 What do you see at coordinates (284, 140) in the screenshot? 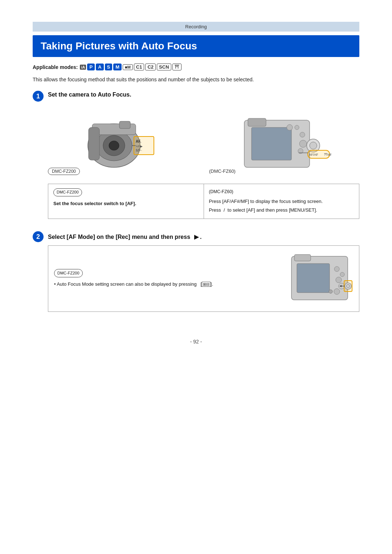
I see `fz60-camera-svg: AF/AF ⛩MF` at bounding box center [284, 140].